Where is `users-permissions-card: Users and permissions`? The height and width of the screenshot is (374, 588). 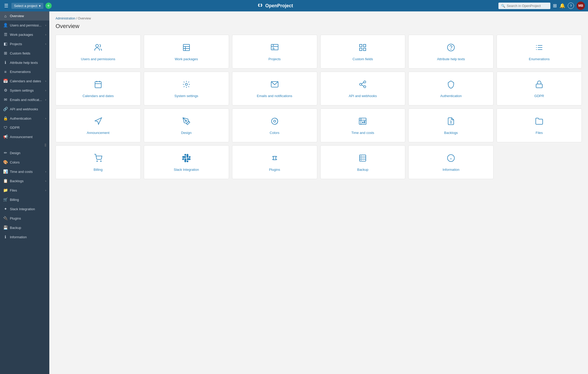 users-permissions-card: Users and permissions is located at coordinates (98, 52).